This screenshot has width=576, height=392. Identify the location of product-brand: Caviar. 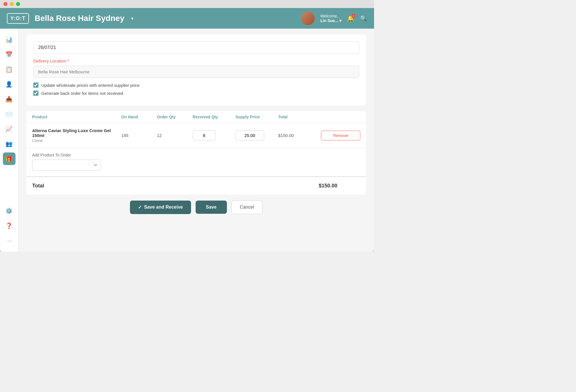
(77, 140).